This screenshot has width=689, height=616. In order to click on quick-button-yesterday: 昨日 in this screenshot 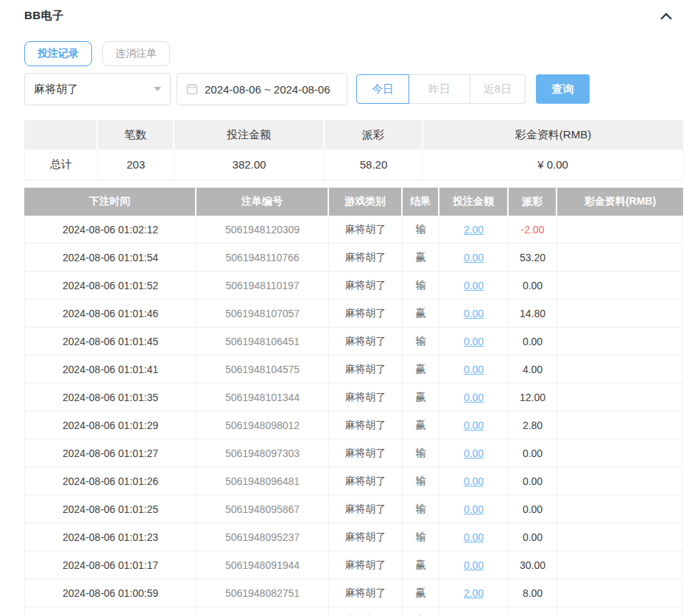, I will do `click(439, 89)`.